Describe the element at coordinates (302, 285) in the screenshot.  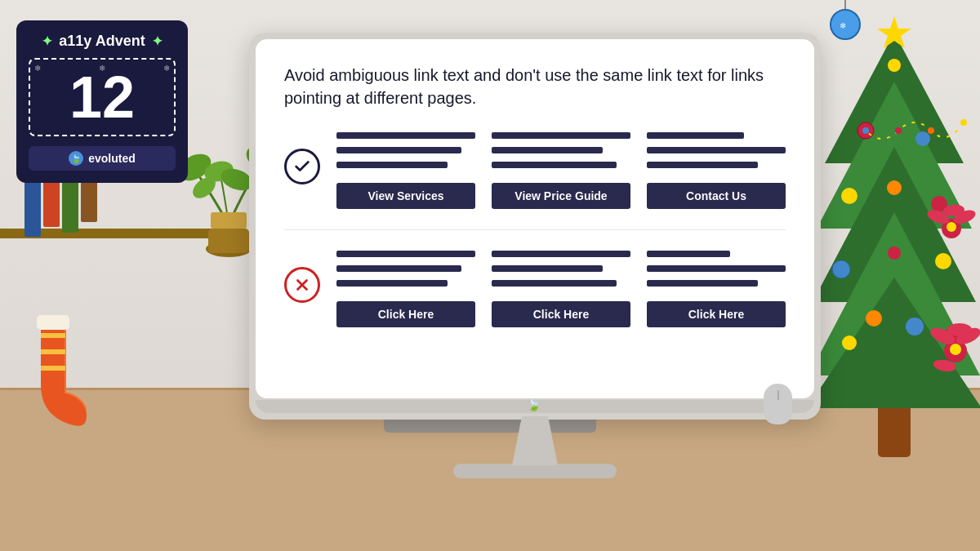
I see `cross-icon` at that location.